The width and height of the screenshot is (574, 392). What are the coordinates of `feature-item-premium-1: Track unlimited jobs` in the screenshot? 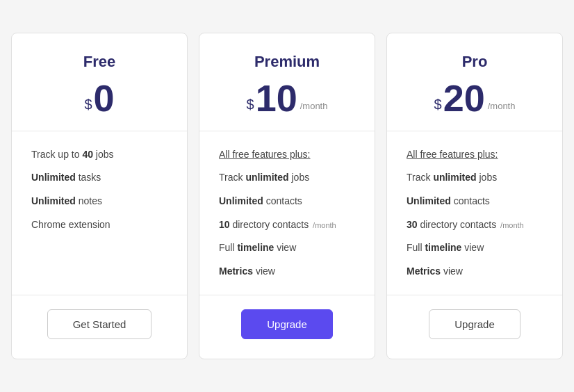 It's located at (287, 178).